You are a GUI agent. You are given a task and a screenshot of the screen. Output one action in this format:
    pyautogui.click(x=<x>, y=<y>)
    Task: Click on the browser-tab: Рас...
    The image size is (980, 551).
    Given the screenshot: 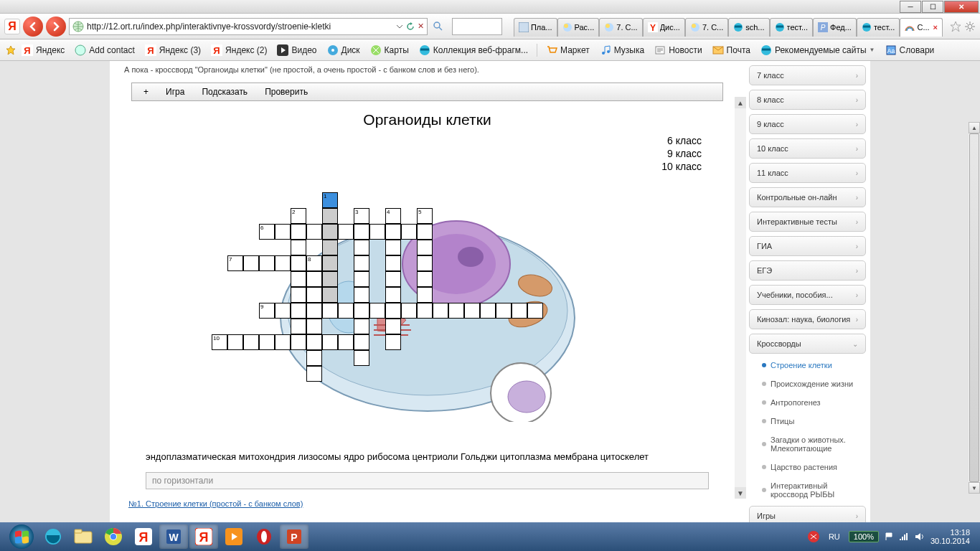 What is the action you would take?
    pyautogui.click(x=578, y=27)
    